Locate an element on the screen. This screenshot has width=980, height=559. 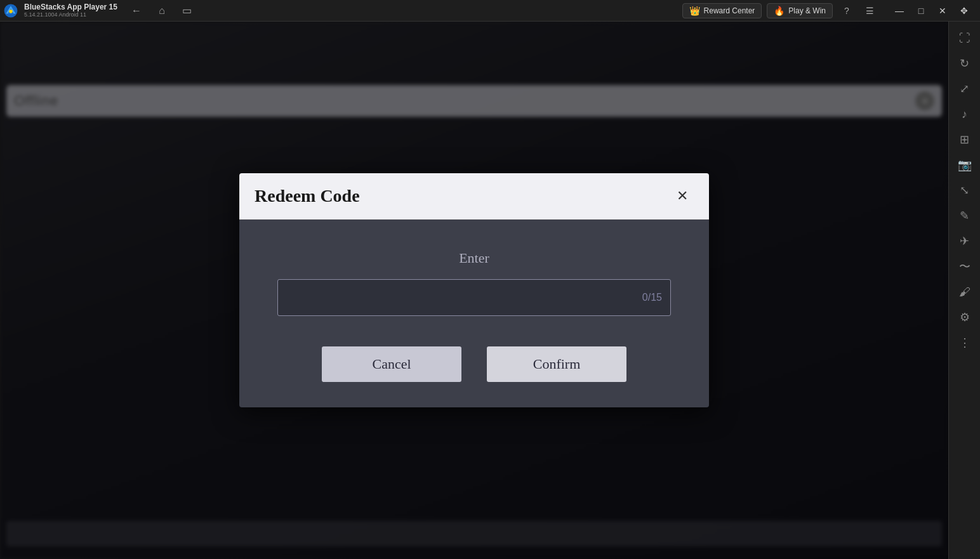
minimize-button: — is located at coordinates (899, 11).